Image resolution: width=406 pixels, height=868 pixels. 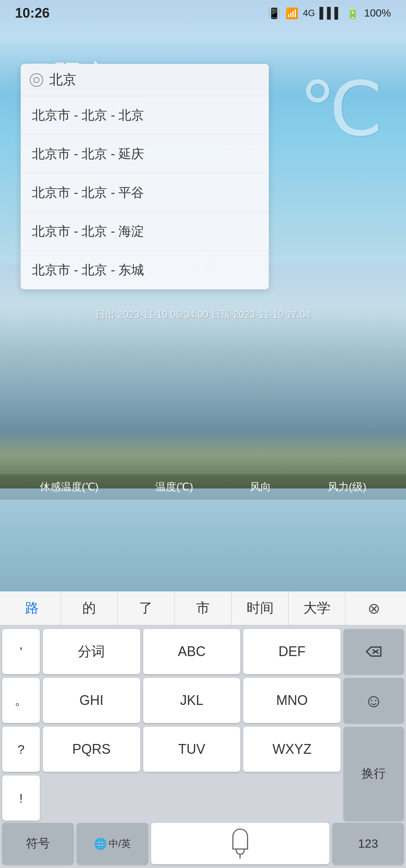 I want to click on dropdown-item-2: 北京市 - 北京 - 平谷, so click(x=145, y=193).